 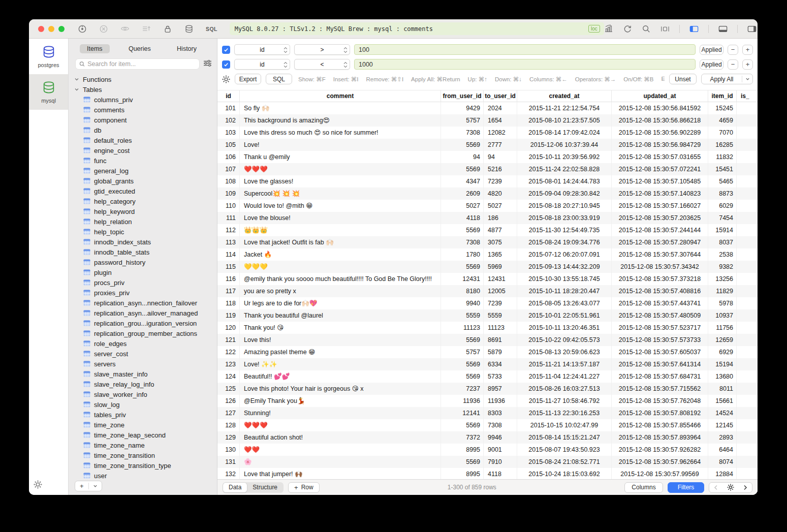 I want to click on tab-data: Data, so click(x=235, y=488).